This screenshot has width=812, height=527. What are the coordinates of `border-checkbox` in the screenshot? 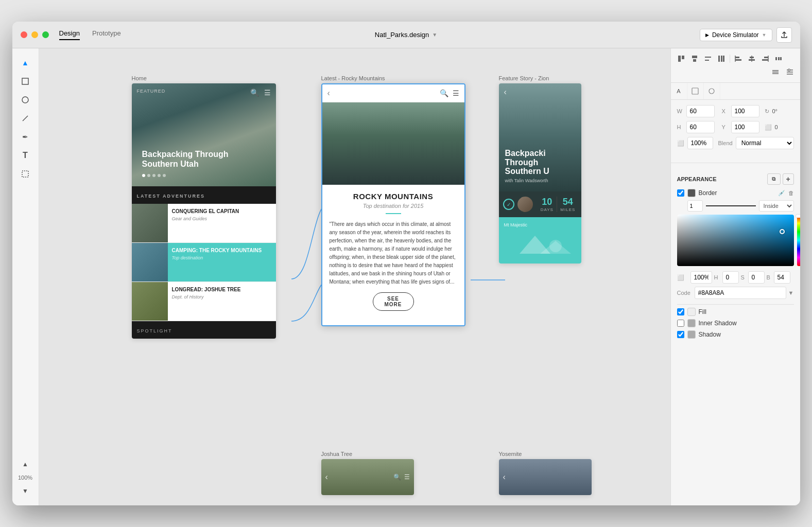 It's located at (681, 193).